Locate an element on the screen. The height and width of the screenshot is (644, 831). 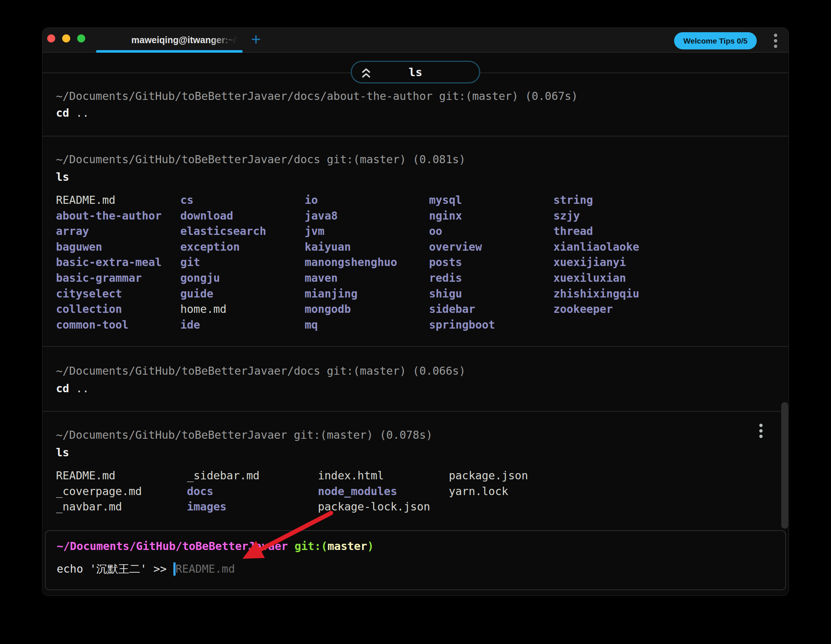
directory-entry: cityselect is located at coordinates (118, 294).